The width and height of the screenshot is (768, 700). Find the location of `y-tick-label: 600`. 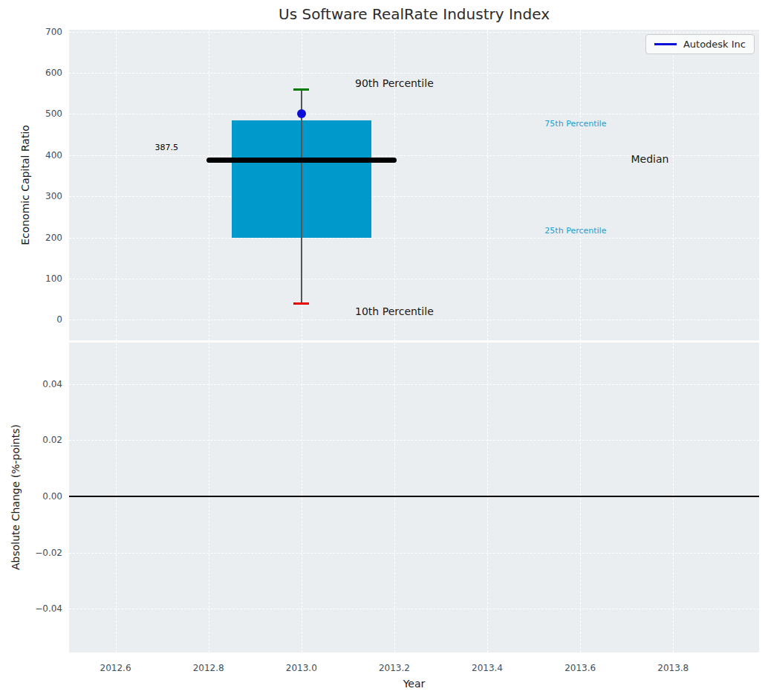

y-tick-label: 600 is located at coordinates (53, 73).